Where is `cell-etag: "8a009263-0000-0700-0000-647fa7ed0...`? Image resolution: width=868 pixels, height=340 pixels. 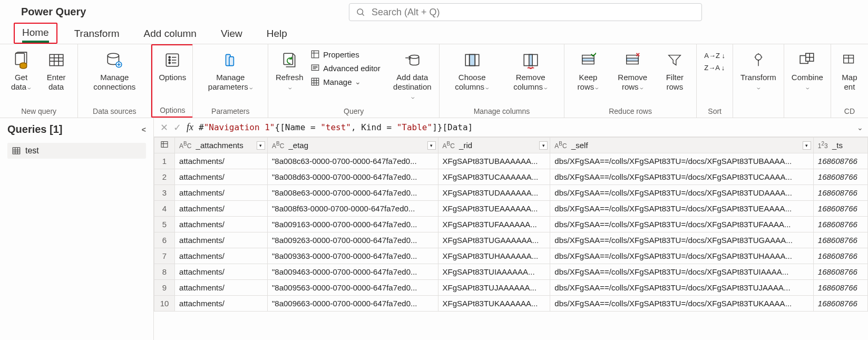 cell-etag: "8a009263-0000-0700-0000-647fa7ed0... is located at coordinates (353, 240).